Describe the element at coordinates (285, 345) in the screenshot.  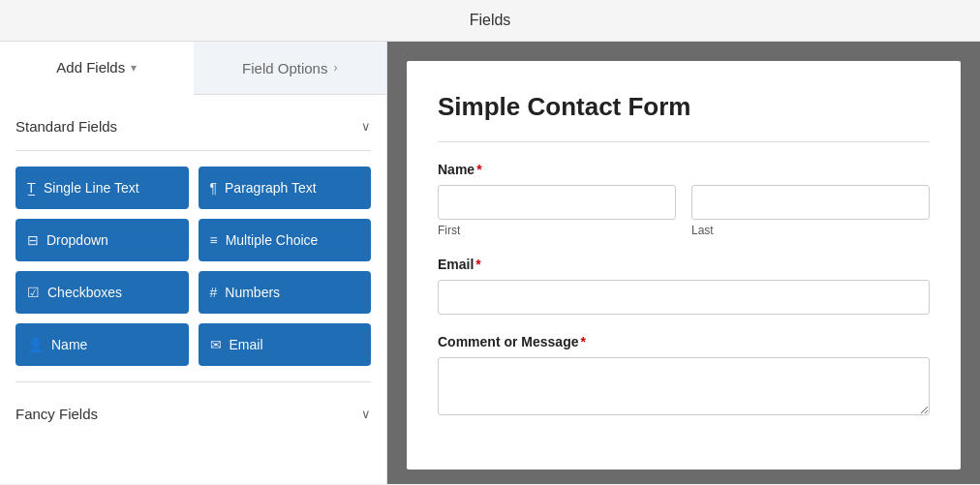
I see `field-btn-email: ✉ Email` at that location.